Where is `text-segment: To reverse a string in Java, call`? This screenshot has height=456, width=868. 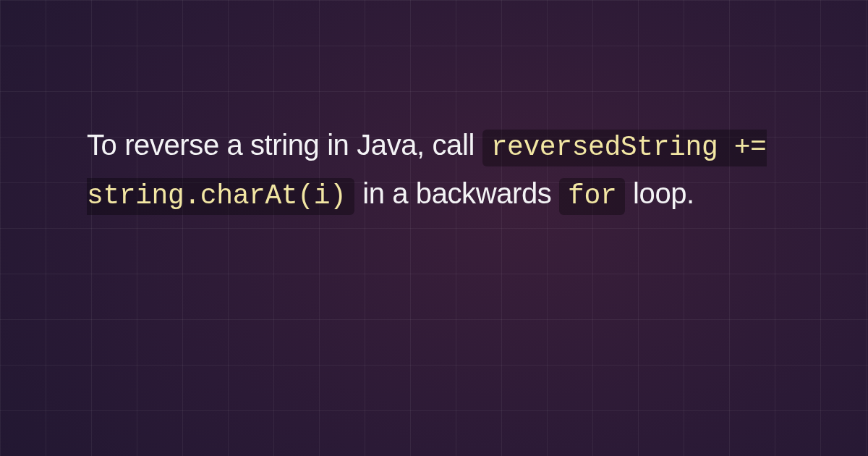
text-segment: To reverse a string in Java, call is located at coordinates (285, 145).